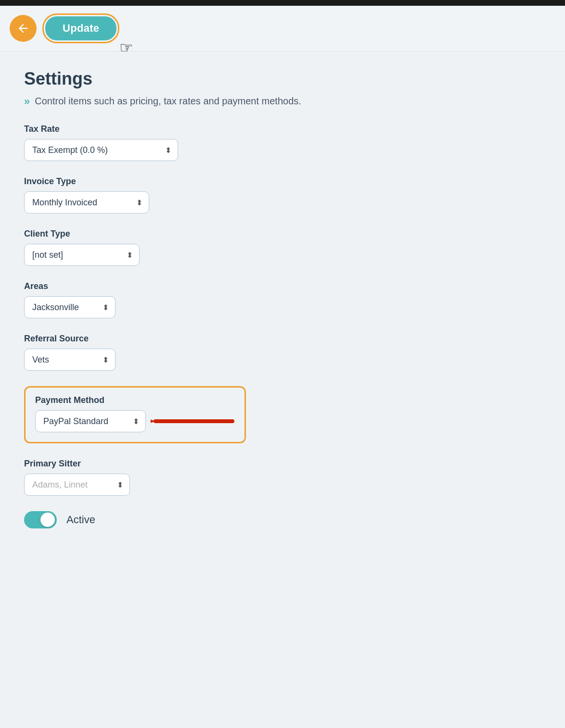 The width and height of the screenshot is (565, 728). Describe the element at coordinates (282, 477) in the screenshot. I see `primary-sitter-group: Primary Sitter Adams, Linnet Other Sitte…` at that location.